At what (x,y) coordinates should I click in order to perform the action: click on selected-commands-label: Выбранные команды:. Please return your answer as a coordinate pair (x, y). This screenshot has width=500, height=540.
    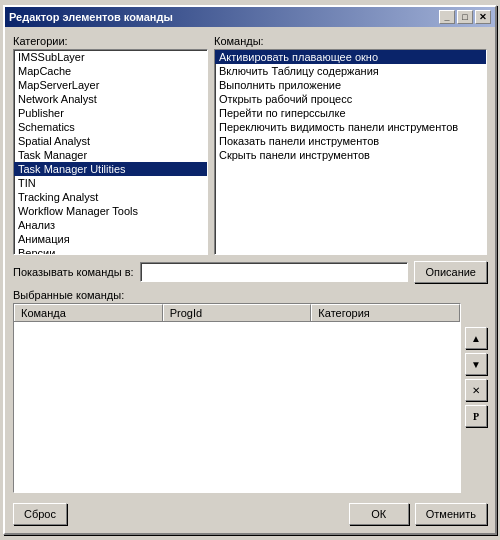
    Looking at the image, I should click on (250, 295).